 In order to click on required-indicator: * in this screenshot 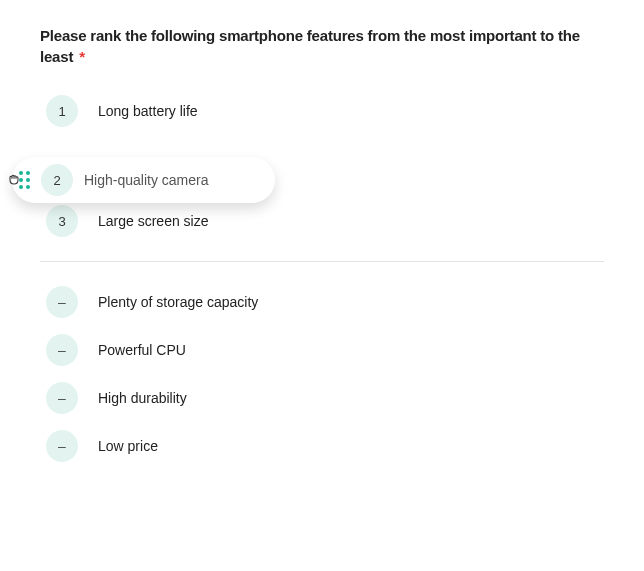, I will do `click(82, 56)`.